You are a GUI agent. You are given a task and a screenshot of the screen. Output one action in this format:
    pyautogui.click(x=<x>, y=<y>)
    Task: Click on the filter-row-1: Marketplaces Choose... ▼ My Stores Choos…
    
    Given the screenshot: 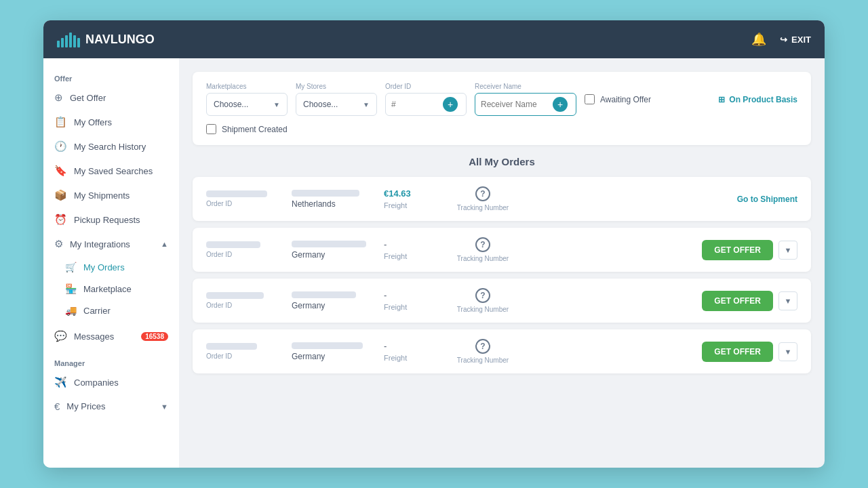 What is the action you would take?
    pyautogui.click(x=502, y=99)
    